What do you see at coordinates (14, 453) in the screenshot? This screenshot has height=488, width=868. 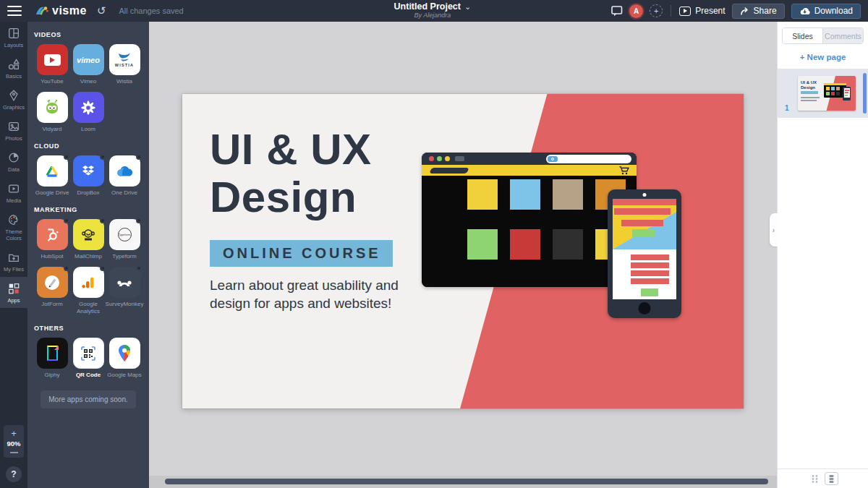 I see `zoom-out-button` at bounding box center [14, 453].